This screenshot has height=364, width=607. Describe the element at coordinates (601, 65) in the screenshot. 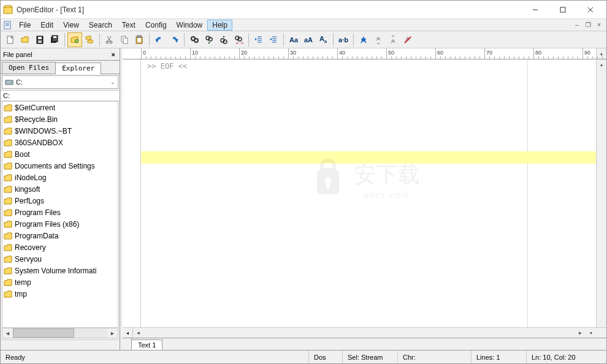

I see `scroll-up-arrow: ▴` at that location.